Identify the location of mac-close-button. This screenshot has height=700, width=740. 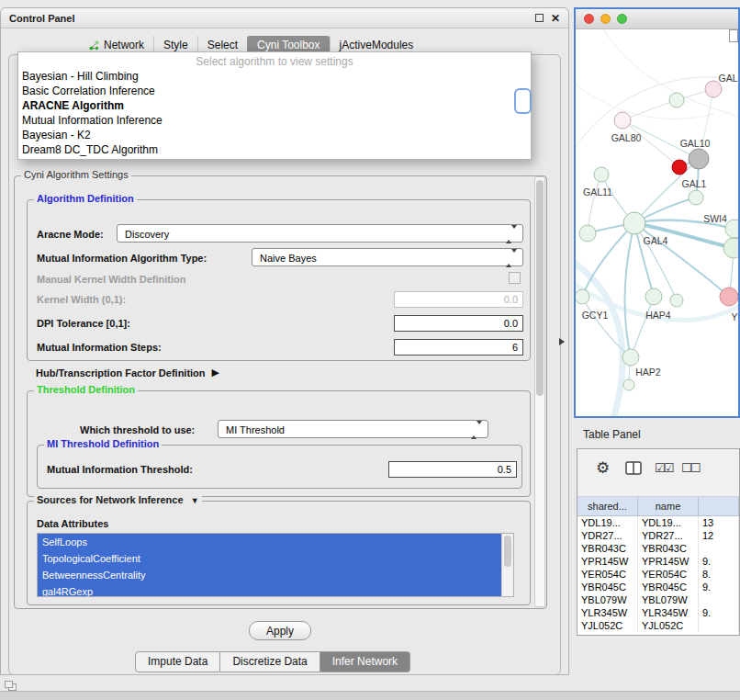
(589, 18).